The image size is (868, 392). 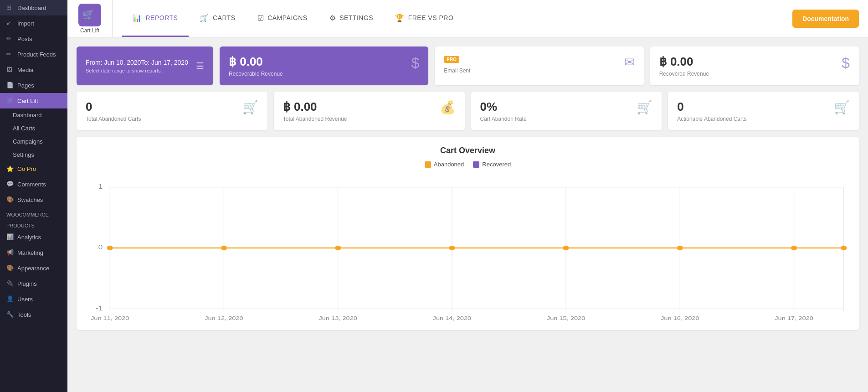 What do you see at coordinates (27, 115) in the screenshot?
I see `sidebar-label-dashboard-sub: Dashboard` at bounding box center [27, 115].